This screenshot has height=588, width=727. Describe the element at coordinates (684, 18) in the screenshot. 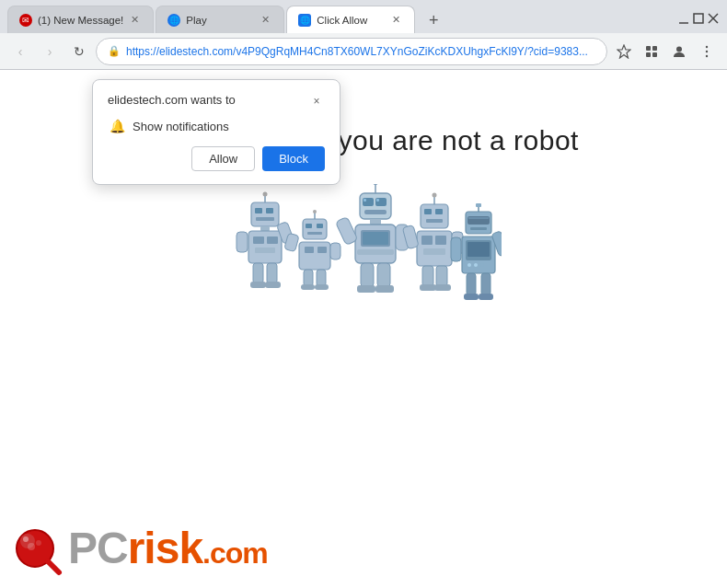

I see `minimize-icon` at that location.